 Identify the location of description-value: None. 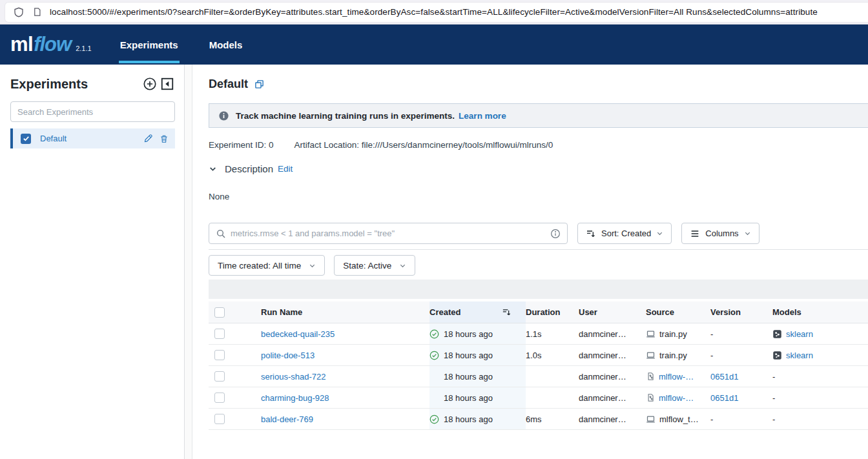
(539, 196).